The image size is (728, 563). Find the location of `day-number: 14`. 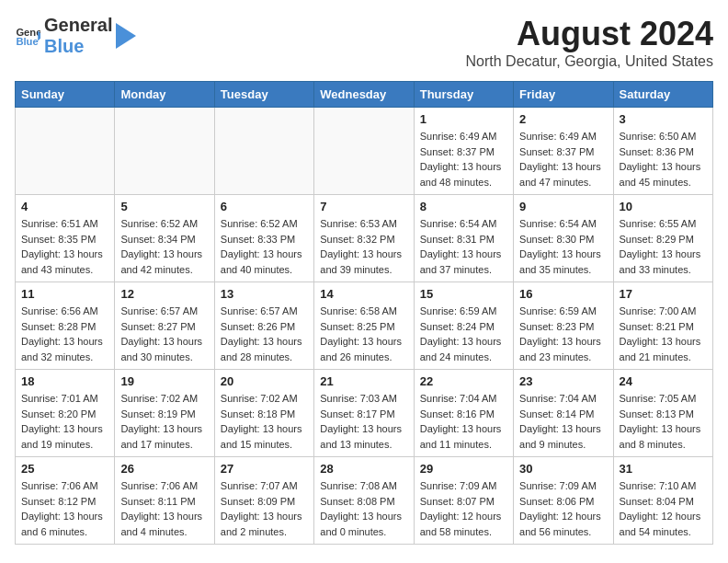

day-number: 14 is located at coordinates (364, 294).